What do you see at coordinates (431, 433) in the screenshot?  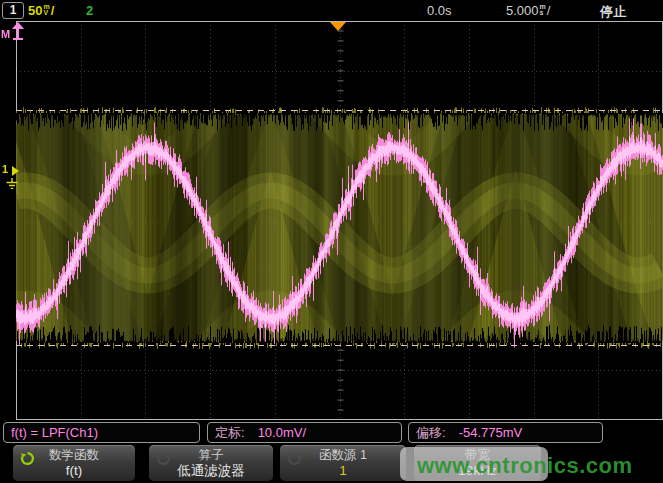 I see `math-offset-label: 偏移:` at bounding box center [431, 433].